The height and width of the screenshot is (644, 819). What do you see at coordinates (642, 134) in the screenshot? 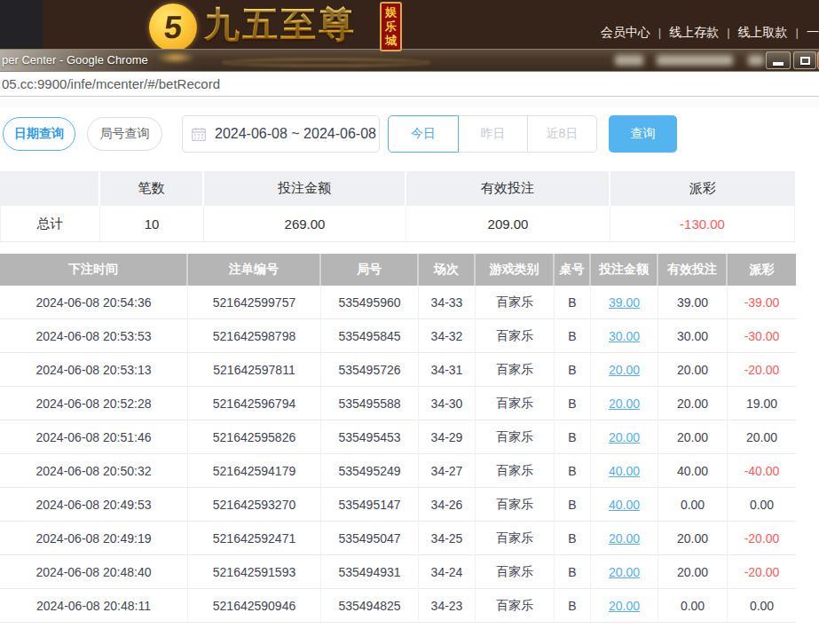
I see `query-button: 查询` at bounding box center [642, 134].